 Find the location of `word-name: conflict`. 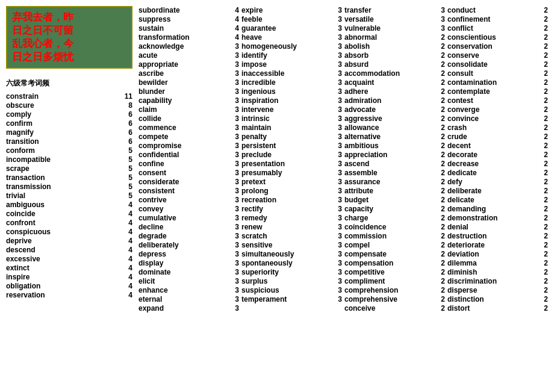

word-name: conflict is located at coordinates (460, 28).